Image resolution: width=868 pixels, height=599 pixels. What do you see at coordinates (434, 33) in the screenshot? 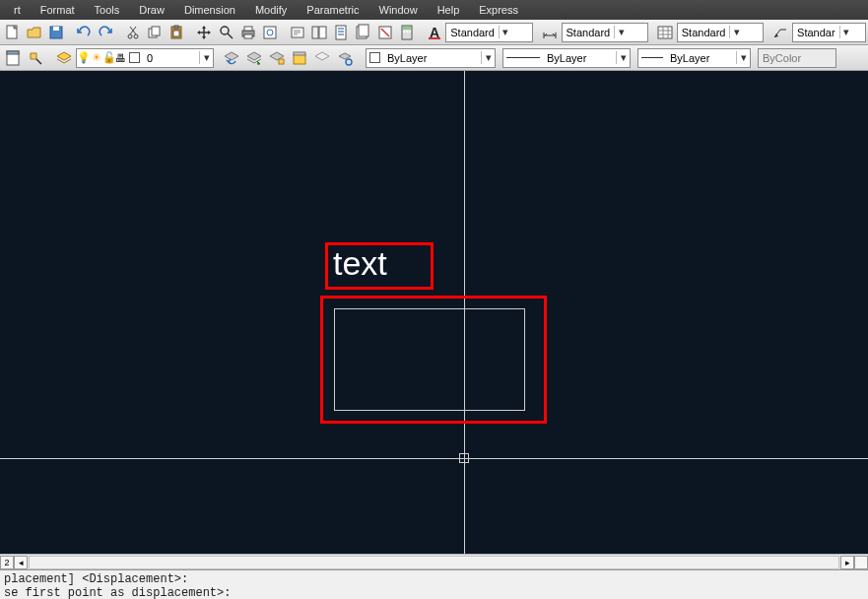
I see `text-style-icon: A` at bounding box center [434, 33].